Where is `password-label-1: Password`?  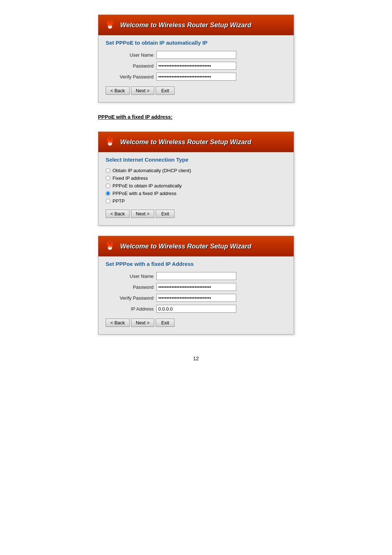
password-label-1: Password is located at coordinates (131, 66).